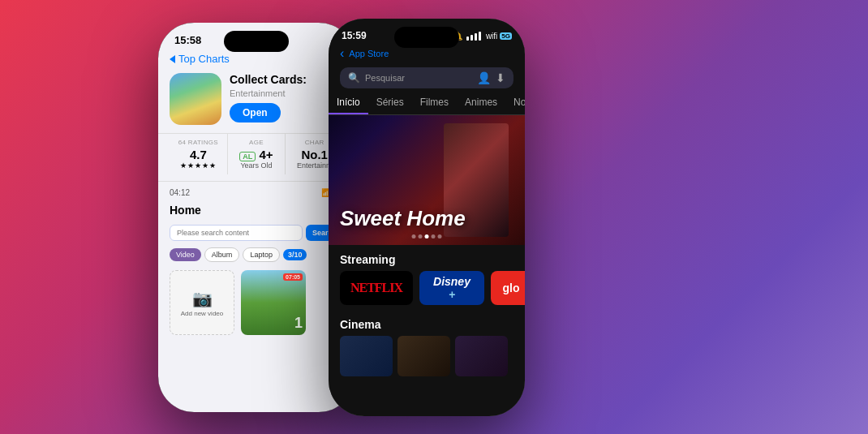 The image size is (868, 434). Describe the element at coordinates (293, 277) in the screenshot. I see `time-badge: 07:05` at that location.